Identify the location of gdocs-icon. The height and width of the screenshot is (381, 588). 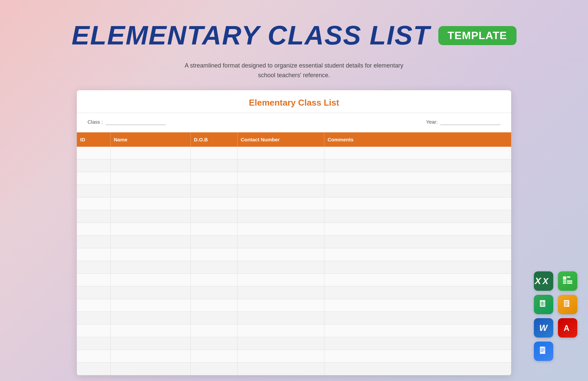
(544, 351).